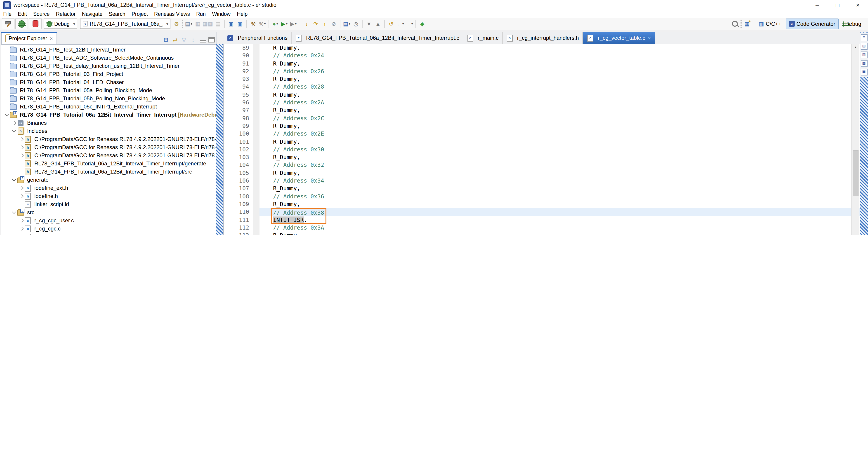 The width and height of the screenshot is (868, 470). What do you see at coordinates (109, 58) in the screenshot?
I see `tree-item: RL78_G14_FPB_Test_ADC_Software_SelectMod…` at bounding box center [109, 58].